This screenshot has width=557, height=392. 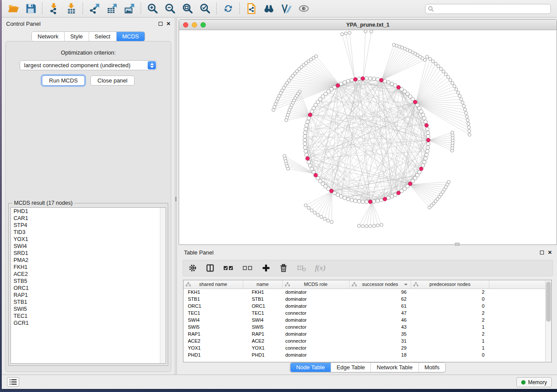 I want to click on table-cell: 18, so click(x=380, y=355).